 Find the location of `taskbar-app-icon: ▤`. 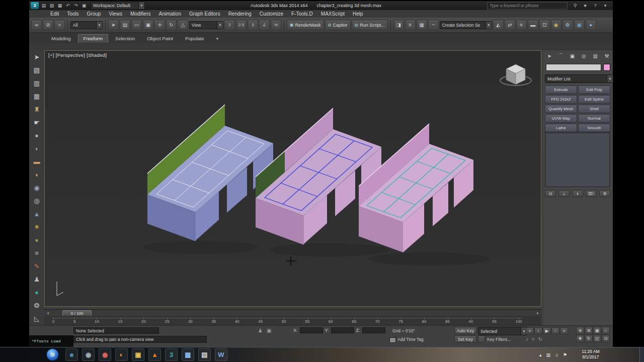

taskbar-app-icon: ▤ is located at coordinates (204, 355).